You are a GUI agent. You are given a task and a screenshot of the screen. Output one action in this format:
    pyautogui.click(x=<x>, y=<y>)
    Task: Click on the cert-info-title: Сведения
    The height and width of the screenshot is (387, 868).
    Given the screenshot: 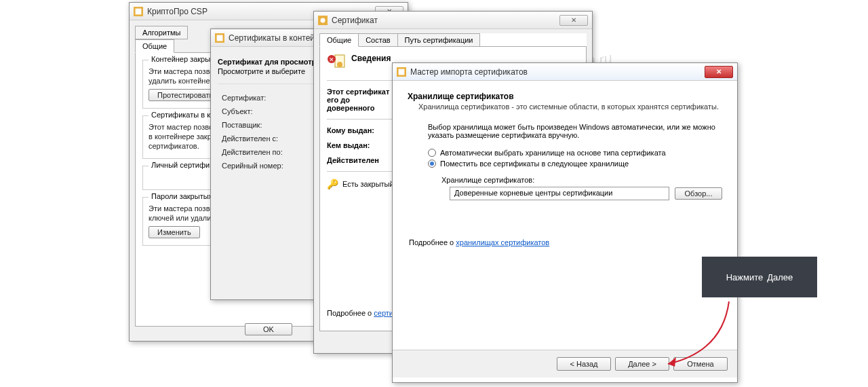 What is the action you would take?
    pyautogui.click(x=371, y=58)
    